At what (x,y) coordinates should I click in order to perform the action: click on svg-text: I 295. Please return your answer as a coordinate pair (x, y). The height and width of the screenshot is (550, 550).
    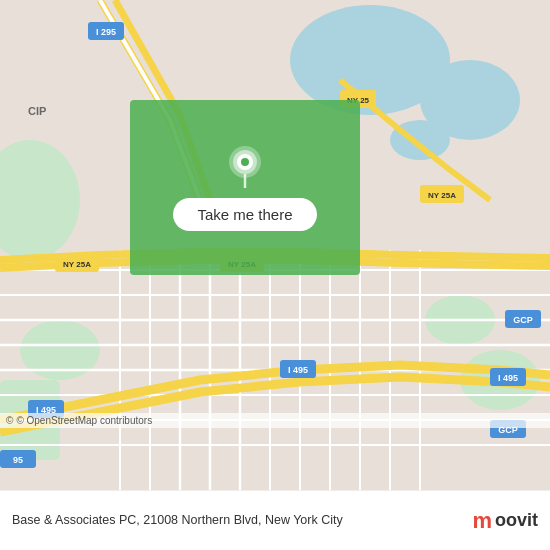
    Looking at the image, I should click on (106, 32).